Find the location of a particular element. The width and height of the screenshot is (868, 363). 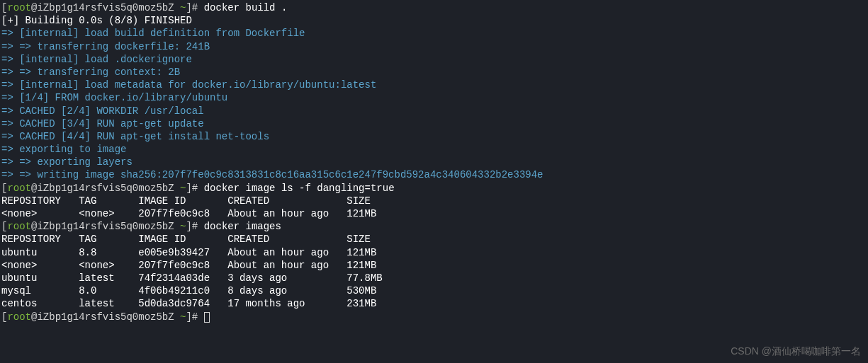

build-step: => [internal] load build definition from… is located at coordinates (434, 33).